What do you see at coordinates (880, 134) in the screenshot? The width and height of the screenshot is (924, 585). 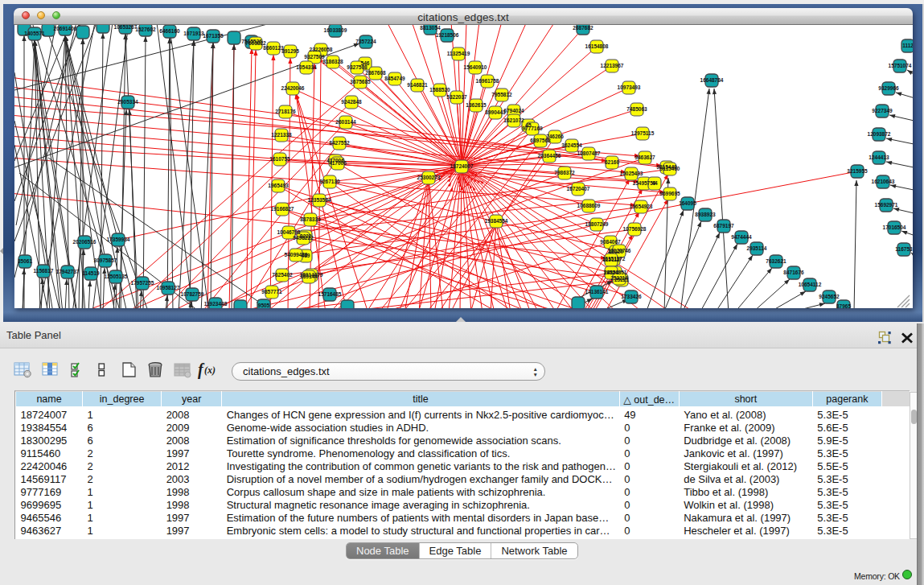 I see `svg-text: 12093872` at bounding box center [880, 134].